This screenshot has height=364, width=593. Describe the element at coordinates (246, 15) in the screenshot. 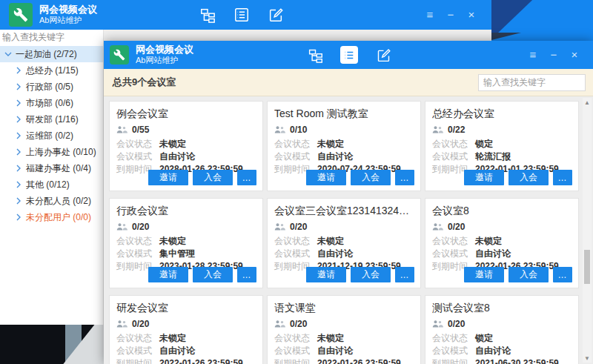

I see `background-window-titlebar: 网会视频会议 Ab网站维护` at that location.